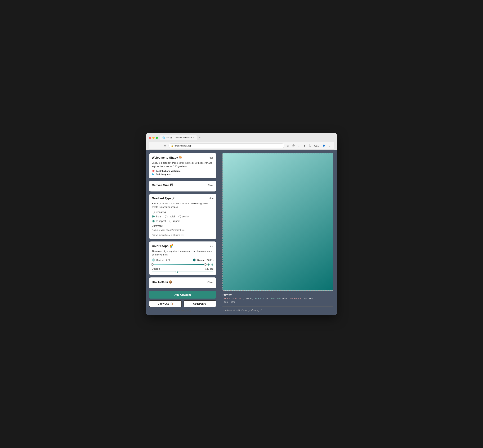 The width and height of the screenshot is (483, 448). I want to click on menu-icon: ⋮, so click(329, 146).